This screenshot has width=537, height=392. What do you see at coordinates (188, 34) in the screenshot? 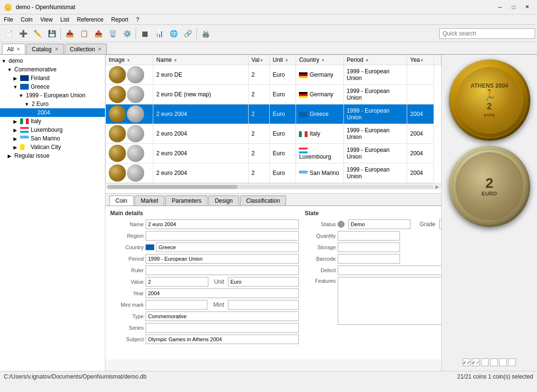
I see `link-view-button: 🔗` at bounding box center [188, 34].